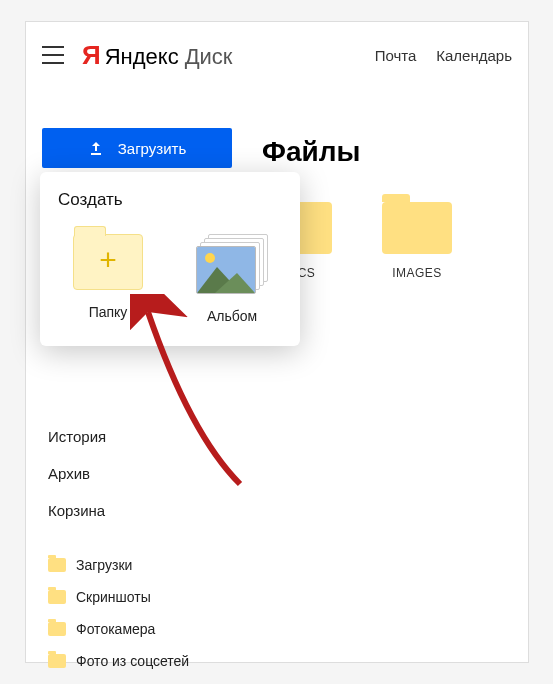 This screenshot has width=553, height=684. What do you see at coordinates (104, 565) in the screenshot?
I see `folder-label: Загрузки` at bounding box center [104, 565].